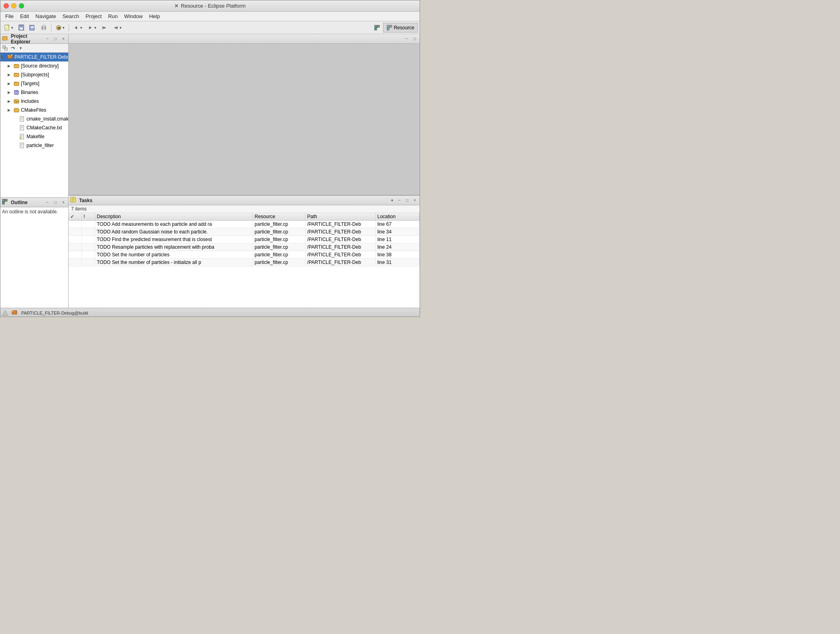 The height and width of the screenshot is (634, 840). Describe the element at coordinates (5, 313) in the screenshot. I see `status-icon` at that location.